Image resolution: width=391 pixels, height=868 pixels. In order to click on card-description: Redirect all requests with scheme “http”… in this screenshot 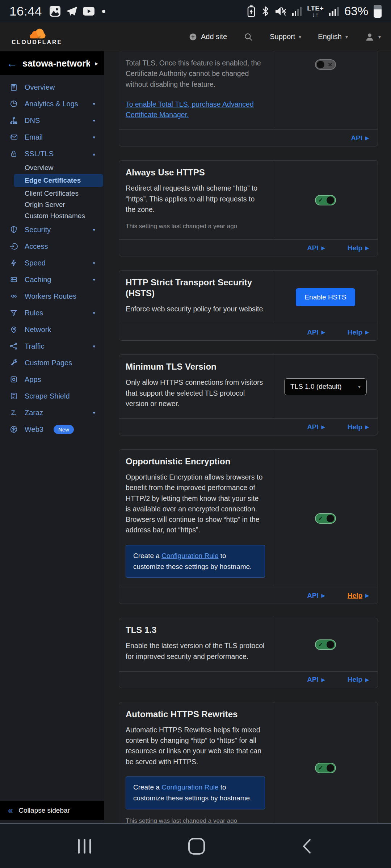, I will do `click(196, 199)`.